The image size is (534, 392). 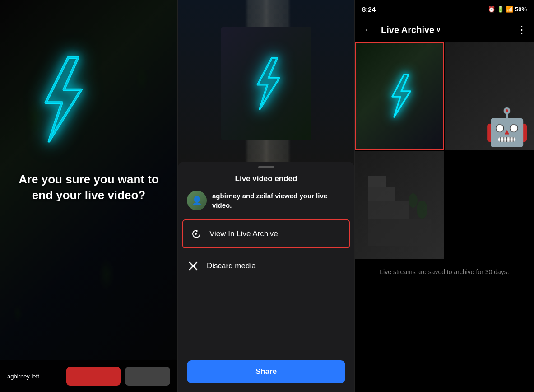 I want to click on archive-title: Live Archive ∨, so click(x=446, y=30).